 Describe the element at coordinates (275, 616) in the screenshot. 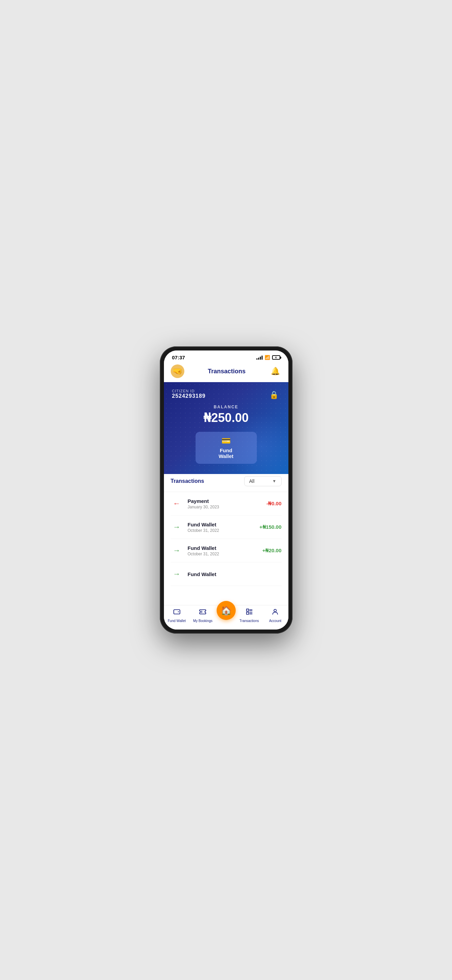

I see `nav-account: Account` at that location.